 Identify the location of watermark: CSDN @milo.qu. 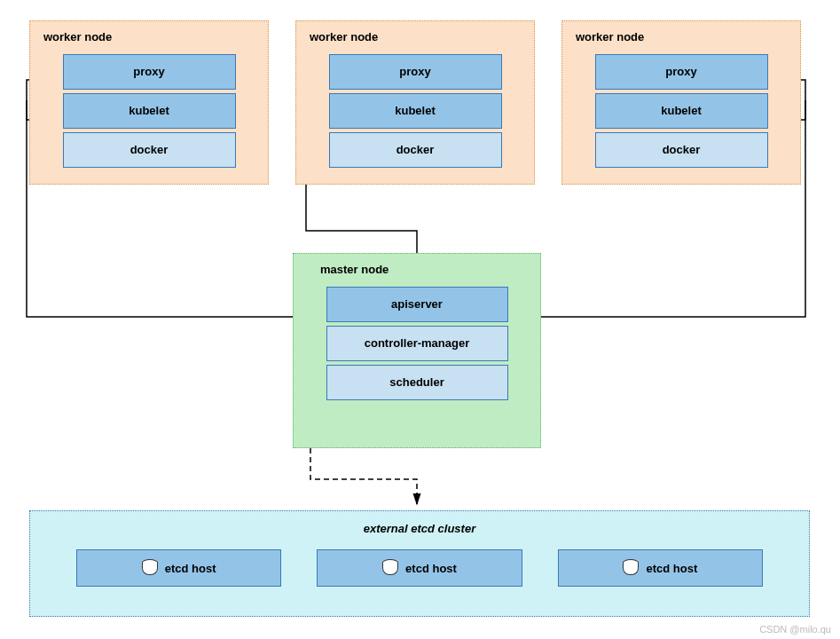
(795, 629).